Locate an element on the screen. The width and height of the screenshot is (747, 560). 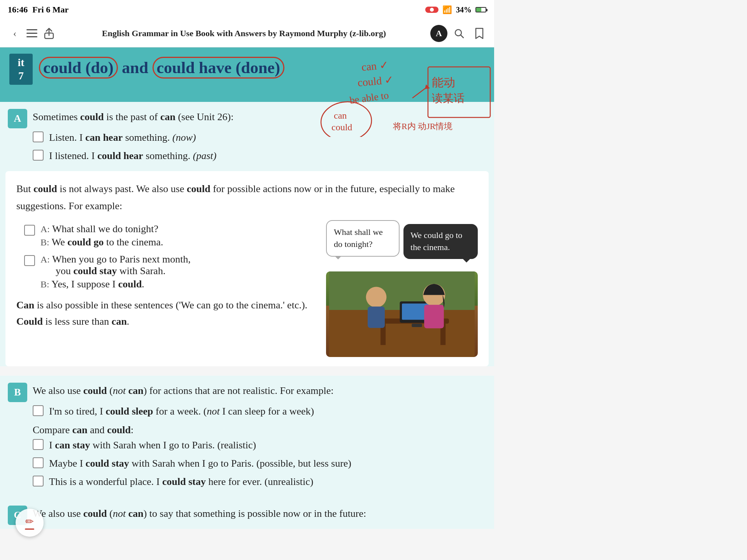
section-a-could: could is located at coordinates (92, 117).